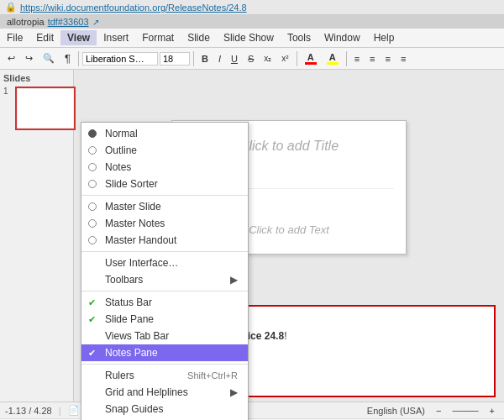  What do you see at coordinates (465, 411) in the screenshot?
I see `zoom-slider: ────` at bounding box center [465, 411].